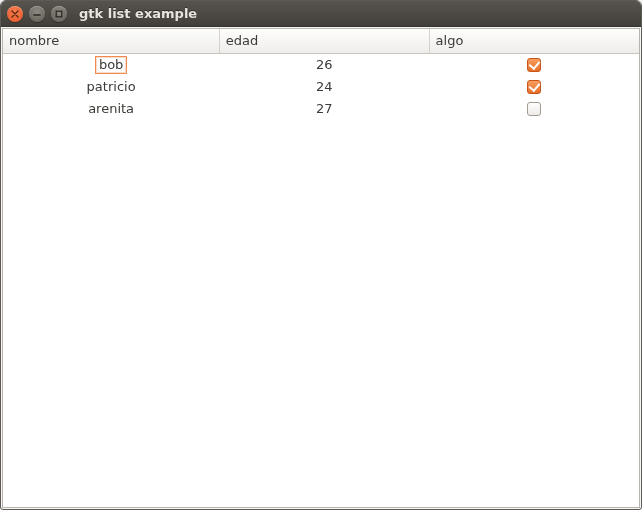  Describe the element at coordinates (321, 87) in the screenshot. I see `table-row: patricio 24` at that location.